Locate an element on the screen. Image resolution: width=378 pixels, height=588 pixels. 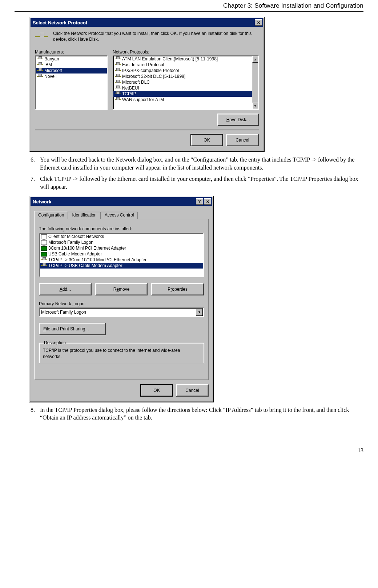
tab-access-control: Access Control is located at coordinates (119, 215).